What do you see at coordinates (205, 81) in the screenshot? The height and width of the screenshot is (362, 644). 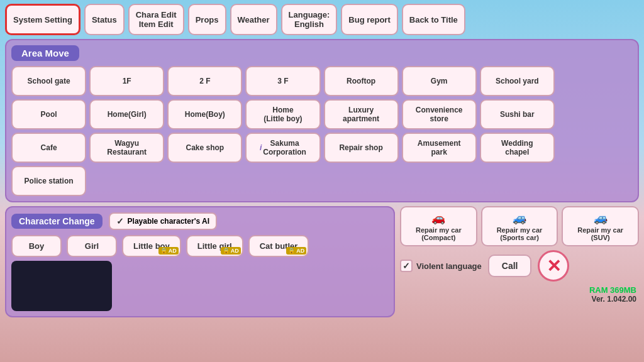 I see `area-2f: 2 F` at bounding box center [205, 81].